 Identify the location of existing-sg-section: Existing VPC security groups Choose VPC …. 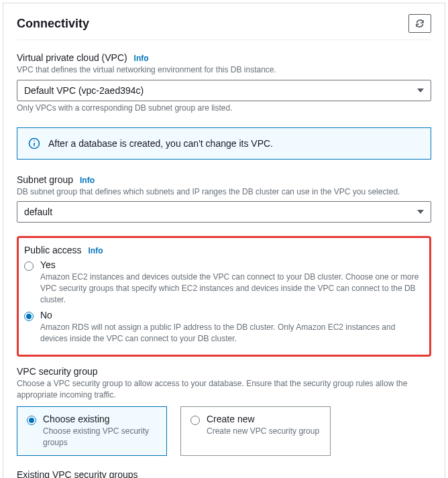
(224, 473).